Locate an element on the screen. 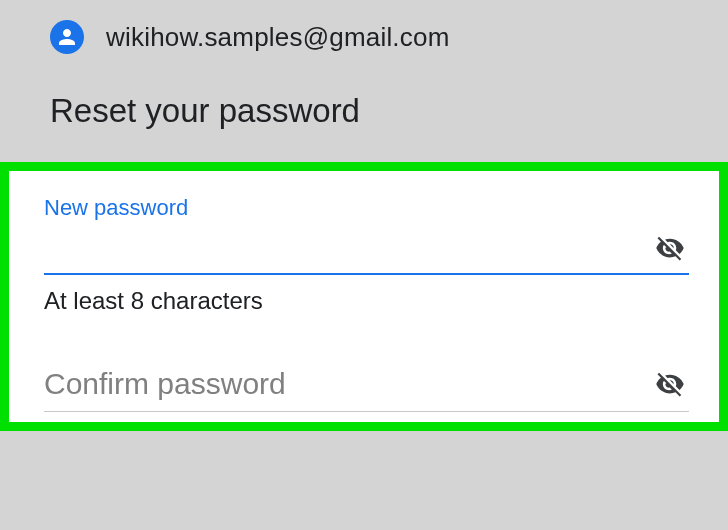 The height and width of the screenshot is (530, 728). confirm-password-input-row is located at coordinates (366, 388).